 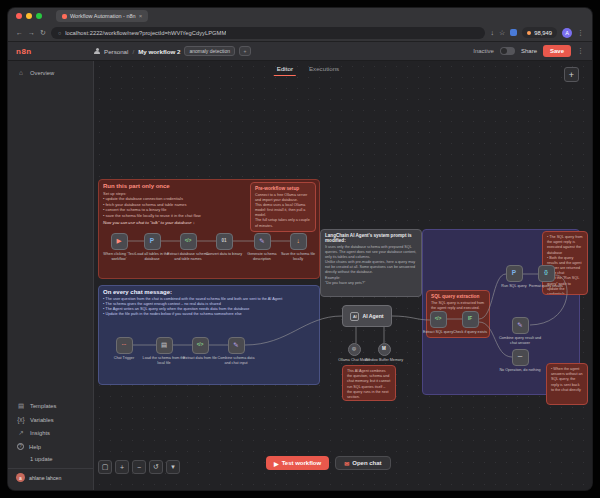 I want to click on address-input: ○ localhost:2222/workflow/new?projectId=…, so click(x=268, y=33).